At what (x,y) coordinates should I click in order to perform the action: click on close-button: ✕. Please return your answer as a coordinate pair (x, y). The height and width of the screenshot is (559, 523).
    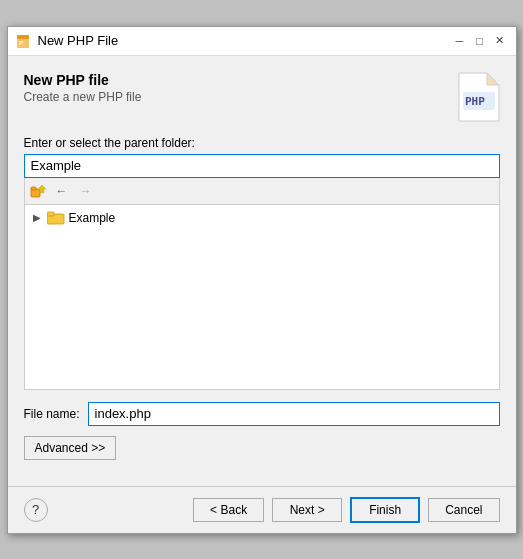
    Looking at the image, I should click on (500, 41).